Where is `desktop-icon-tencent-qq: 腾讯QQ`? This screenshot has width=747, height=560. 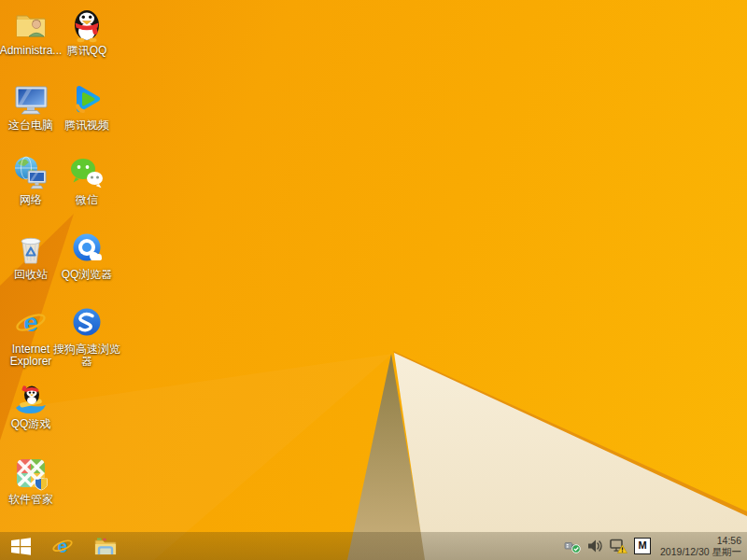 desktop-icon-tencent-qq: 腾讯QQ is located at coordinates (87, 32).